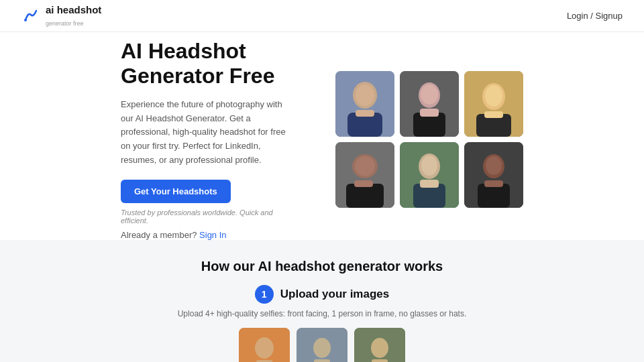 Image resolution: width=644 pixels, height=362 pixels. Describe the element at coordinates (213, 235) in the screenshot. I see `sign-in-link: Sign In` at that location.